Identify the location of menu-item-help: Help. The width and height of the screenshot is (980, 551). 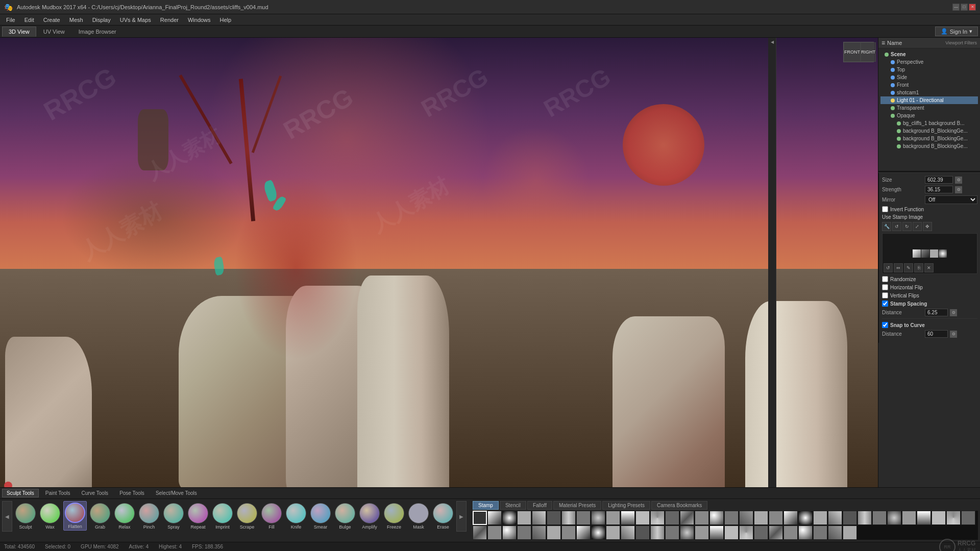
(226, 20).